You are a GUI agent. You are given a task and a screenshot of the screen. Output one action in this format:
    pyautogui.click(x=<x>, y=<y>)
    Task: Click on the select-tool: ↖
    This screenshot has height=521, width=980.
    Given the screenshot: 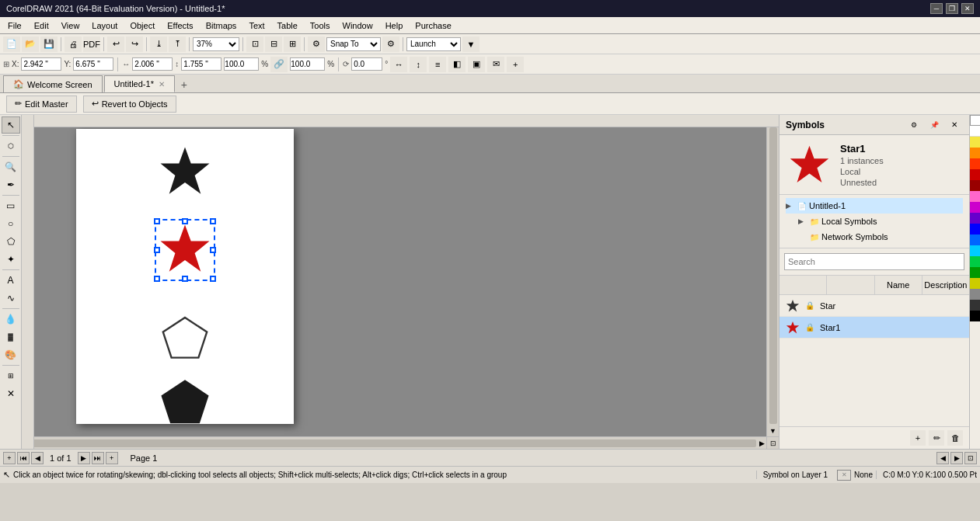 What is the action you would take?
    pyautogui.click(x=11, y=125)
    